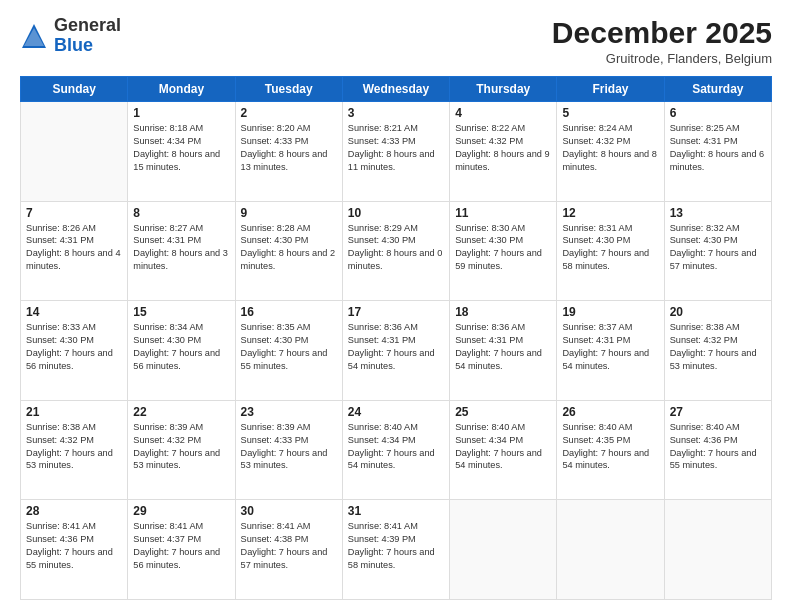 The image size is (792, 612). I want to click on day-number: 25, so click(503, 412).